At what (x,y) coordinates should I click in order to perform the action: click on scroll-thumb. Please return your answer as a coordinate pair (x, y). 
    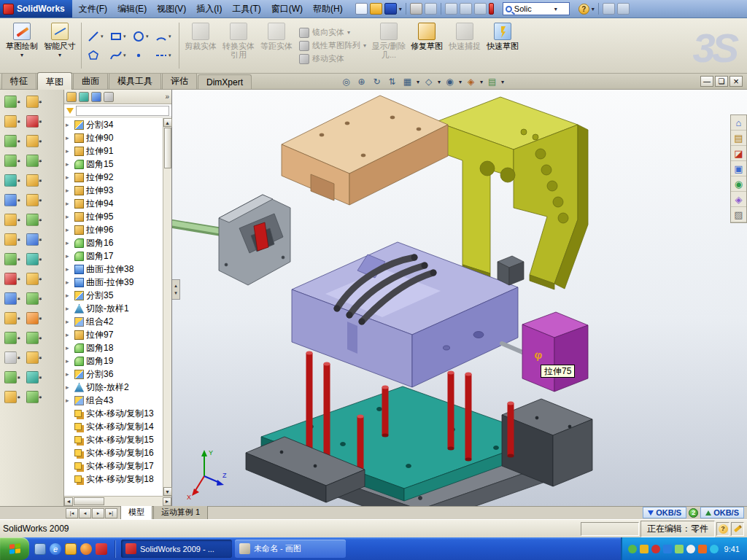
    Looking at the image, I should click on (168, 148).